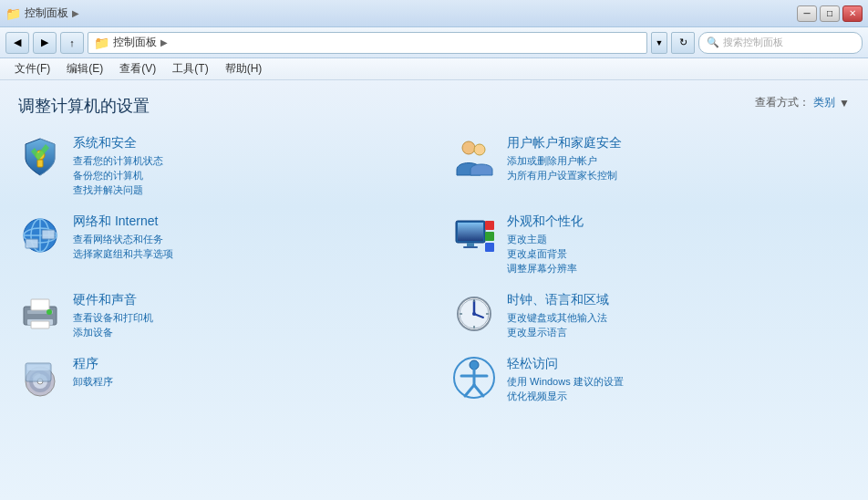  I want to click on link-hw-1: 查看设备和打印机, so click(244, 318).